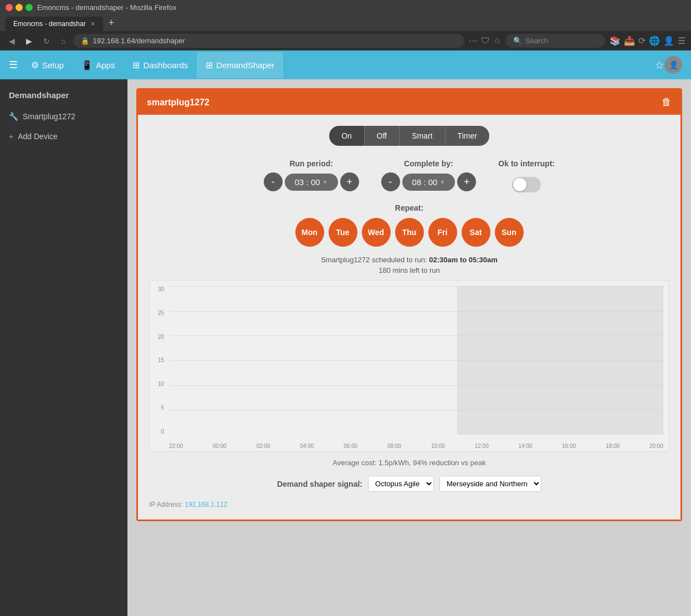  What do you see at coordinates (526, 185) in the screenshot?
I see `ok-to-interrupt-toggle` at bounding box center [526, 185].